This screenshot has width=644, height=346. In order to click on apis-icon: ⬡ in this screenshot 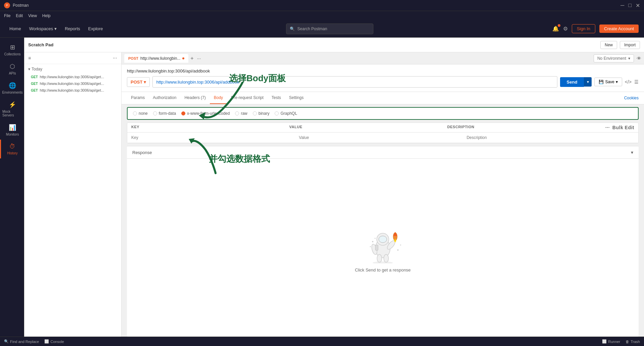, I will do `click(12, 66)`.